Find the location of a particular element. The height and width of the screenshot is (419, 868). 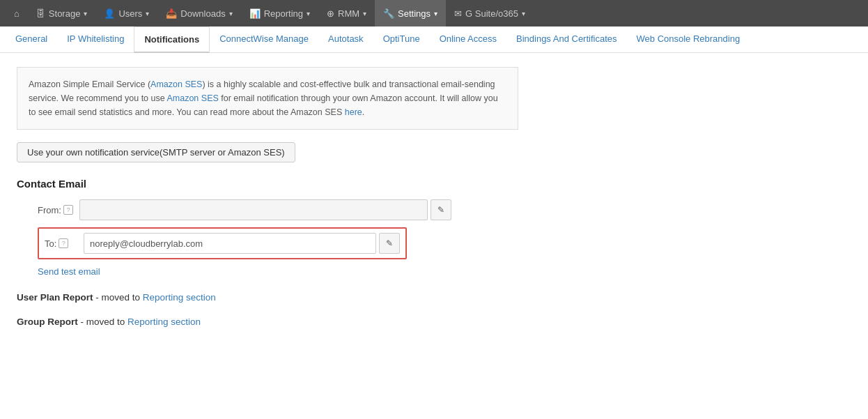

from-label: From: ? is located at coordinates (59, 211).